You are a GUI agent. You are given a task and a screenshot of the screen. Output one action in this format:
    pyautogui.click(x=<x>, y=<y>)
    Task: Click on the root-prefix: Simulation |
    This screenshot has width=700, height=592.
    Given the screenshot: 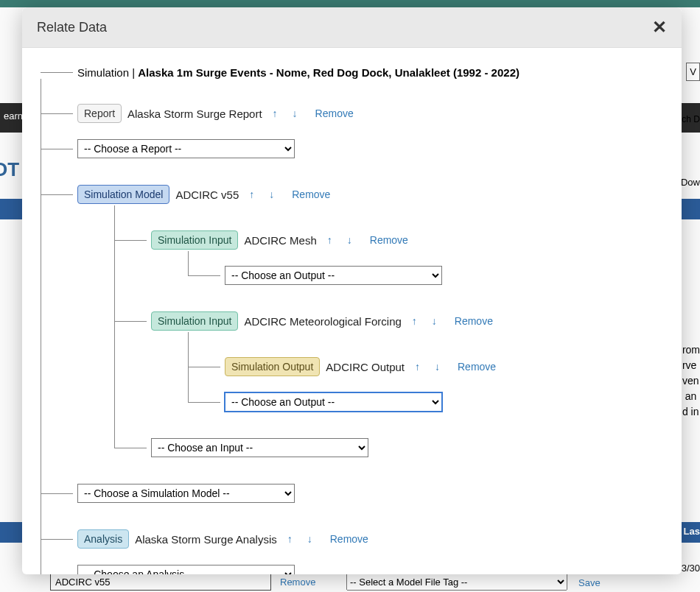 What is the action you would take?
    pyautogui.click(x=108, y=72)
    